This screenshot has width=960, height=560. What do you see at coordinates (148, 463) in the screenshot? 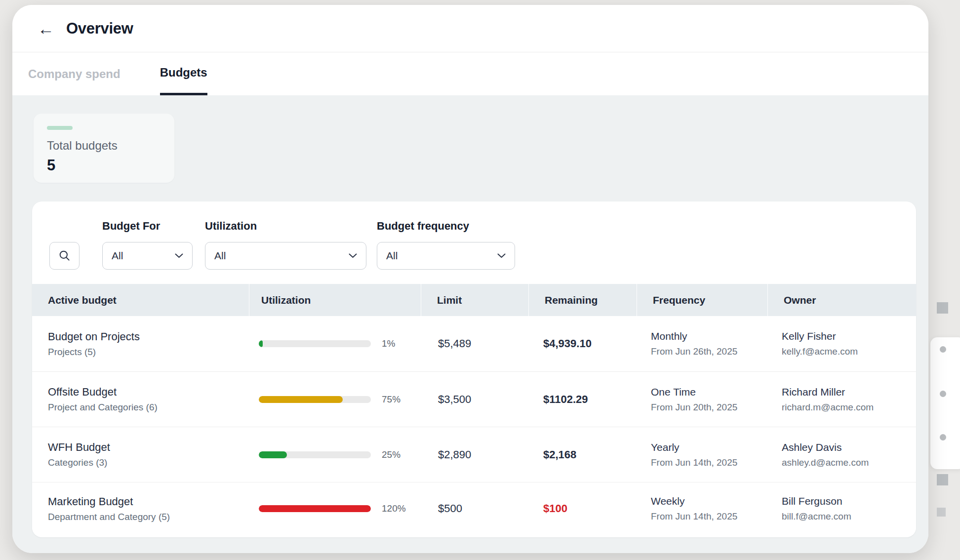
I see `budget-scope: Categories (3)` at bounding box center [148, 463].